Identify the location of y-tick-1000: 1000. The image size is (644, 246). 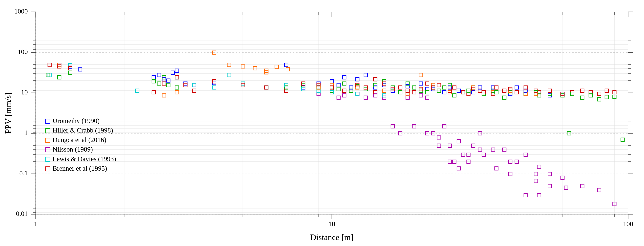
(21, 11).